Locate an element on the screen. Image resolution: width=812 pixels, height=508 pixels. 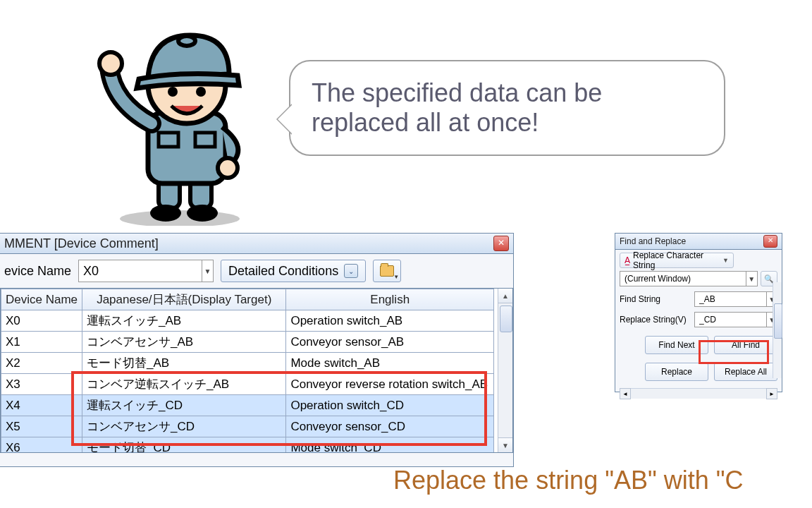
speech-bubble-text: The specified data can be replaced all a… is located at coordinates (457, 107).